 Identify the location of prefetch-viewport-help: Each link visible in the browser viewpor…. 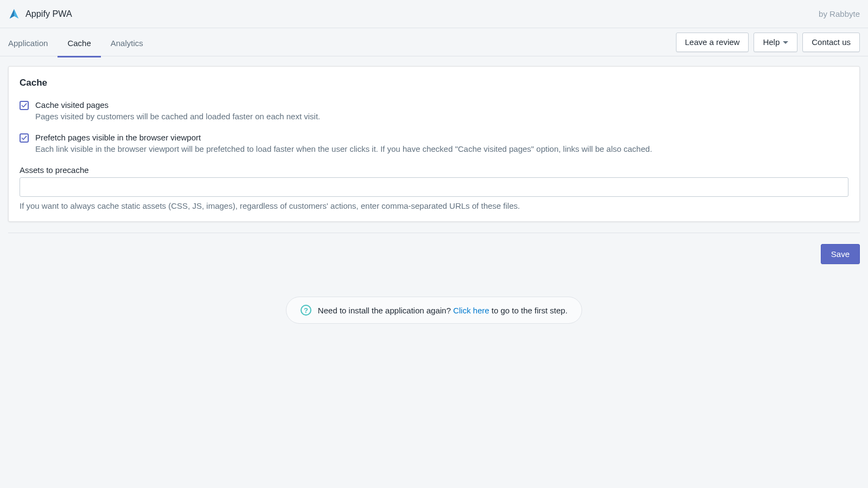
(442, 149).